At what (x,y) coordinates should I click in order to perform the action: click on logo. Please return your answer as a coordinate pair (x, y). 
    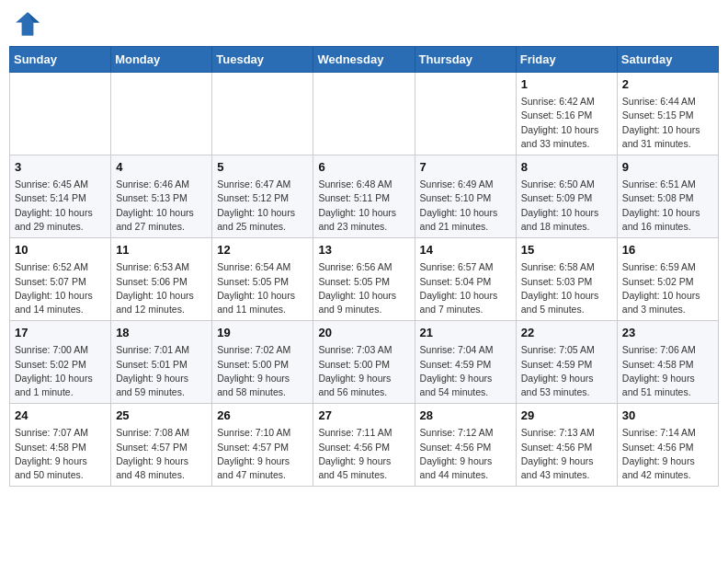
    Looking at the image, I should click on (29, 24).